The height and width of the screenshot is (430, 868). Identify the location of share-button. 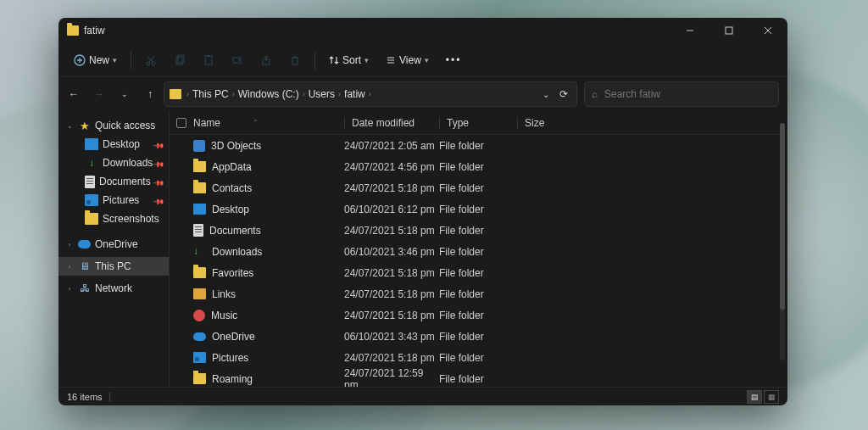
(266, 60).